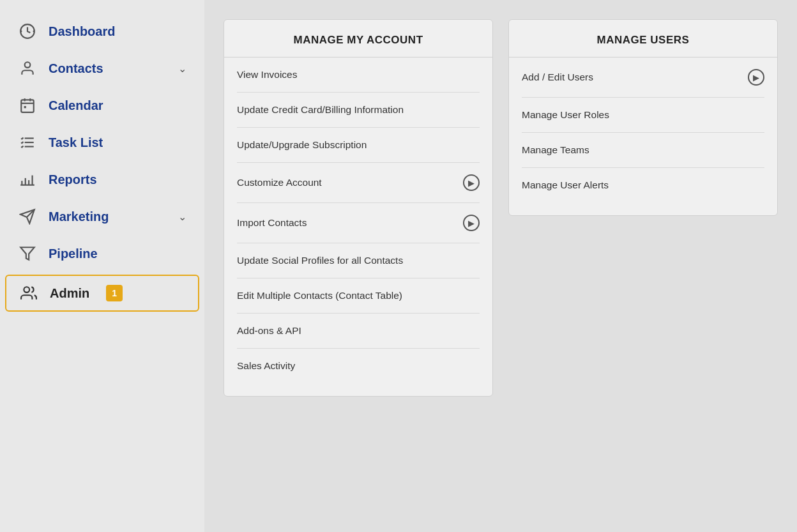 The image size is (797, 532). I want to click on marketing-icon, so click(27, 217).